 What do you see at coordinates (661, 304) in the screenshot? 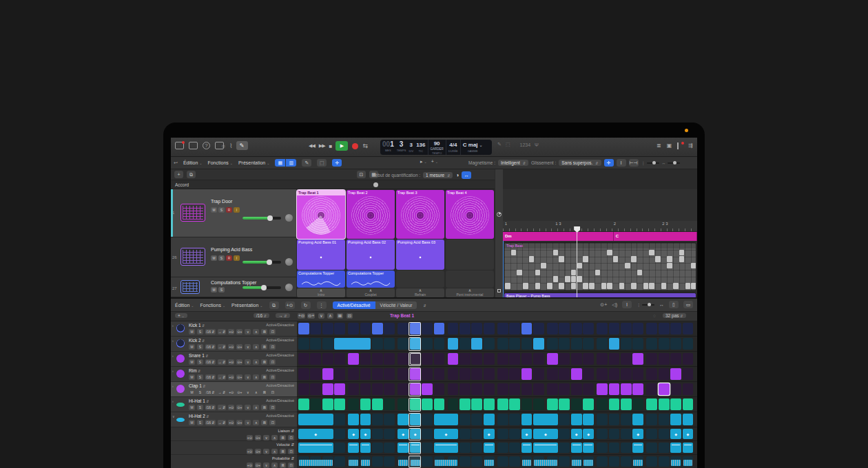
I see `hzoom-icon: ↔` at bounding box center [661, 304].